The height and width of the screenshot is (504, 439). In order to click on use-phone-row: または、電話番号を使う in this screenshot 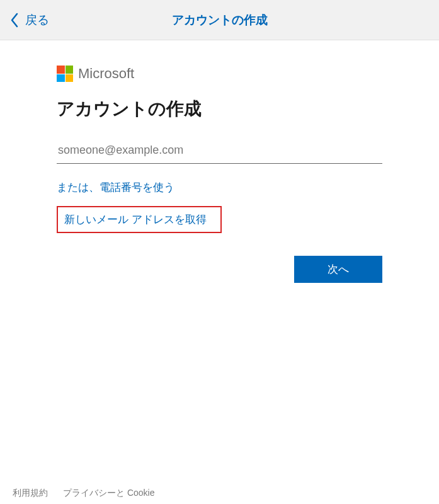, I will do `click(219, 188)`.